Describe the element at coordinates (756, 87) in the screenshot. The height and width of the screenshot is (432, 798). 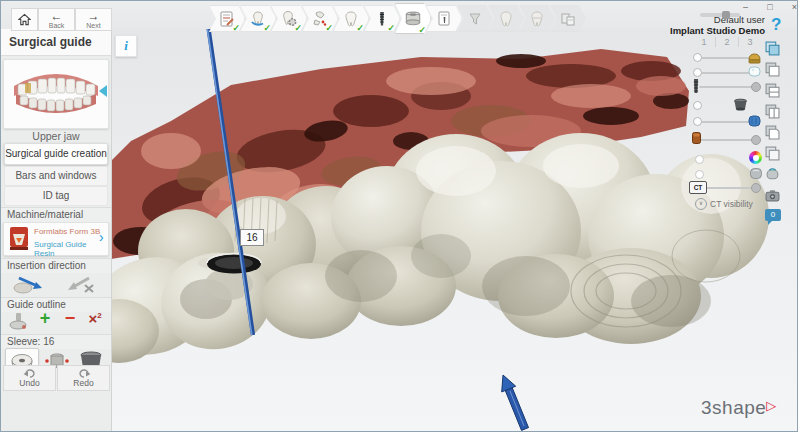
I see `implant-slider-track-end` at that location.